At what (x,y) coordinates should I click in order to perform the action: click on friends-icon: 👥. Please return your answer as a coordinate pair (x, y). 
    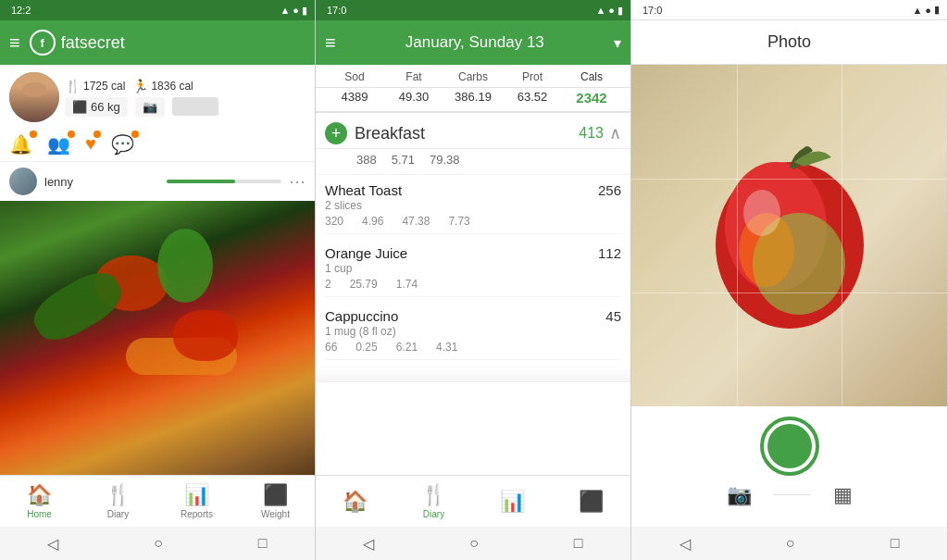
    Looking at the image, I should click on (59, 144).